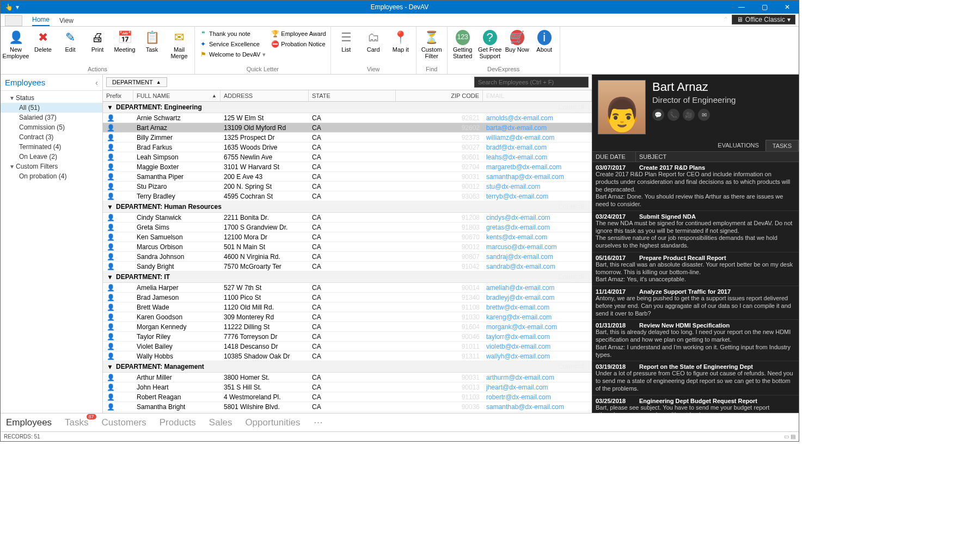 The height and width of the screenshot is (544, 980). I want to click on email-link: sandrab@dx-email.com, so click(520, 267).